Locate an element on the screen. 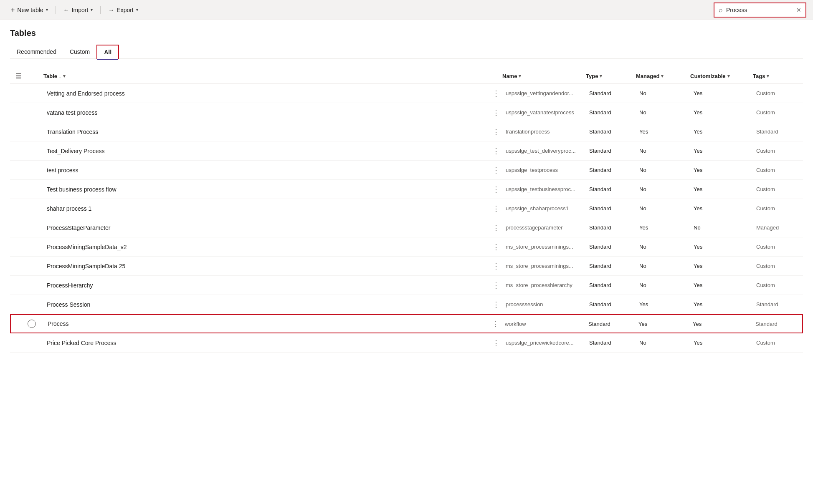  tabs-bar: Recommended Custom All is located at coordinates (407, 52).